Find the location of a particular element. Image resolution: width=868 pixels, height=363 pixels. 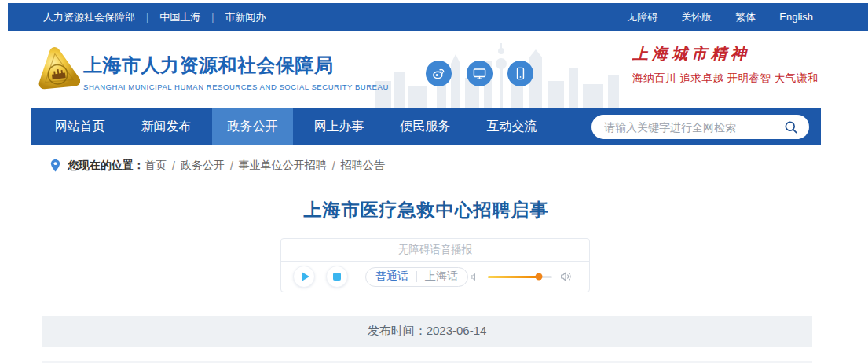

site-title: 上海市人力资源和社会保障局 is located at coordinates (236, 65).